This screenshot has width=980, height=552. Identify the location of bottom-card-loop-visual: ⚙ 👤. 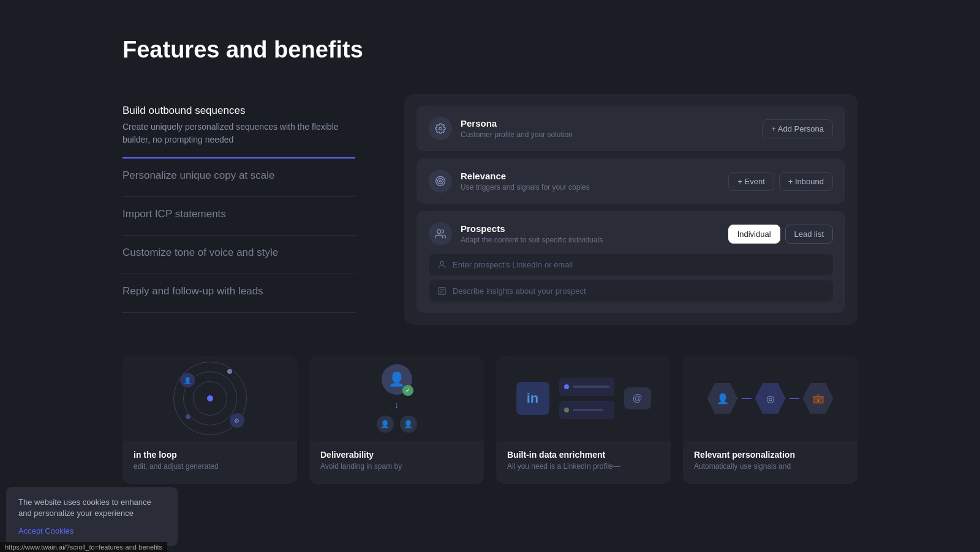
(209, 398).